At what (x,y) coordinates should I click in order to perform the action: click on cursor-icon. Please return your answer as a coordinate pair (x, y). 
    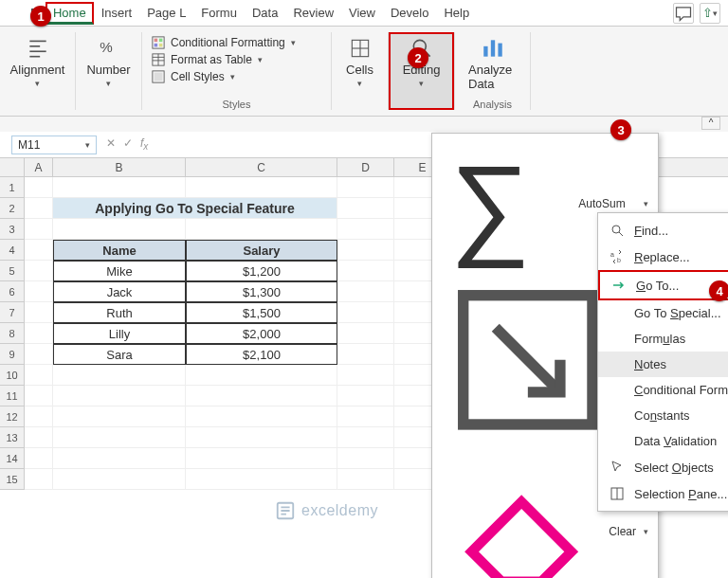
    Looking at the image, I should click on (617, 467).